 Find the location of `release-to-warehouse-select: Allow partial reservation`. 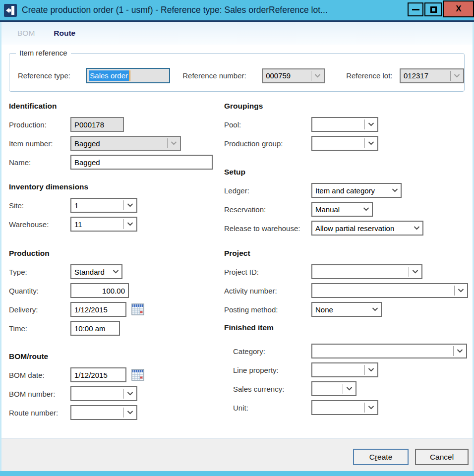

release-to-warehouse-select: Allow partial reservation is located at coordinates (367, 228).